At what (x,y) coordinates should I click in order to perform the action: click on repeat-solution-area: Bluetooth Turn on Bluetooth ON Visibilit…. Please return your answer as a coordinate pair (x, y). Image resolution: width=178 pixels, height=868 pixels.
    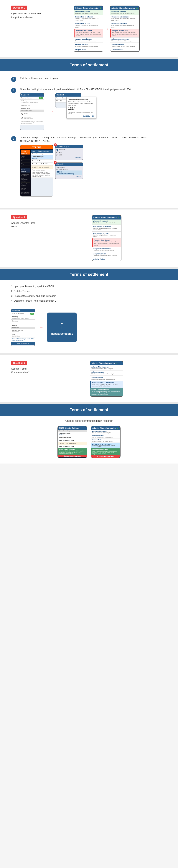
    Looking at the image, I should click on (89, 328).